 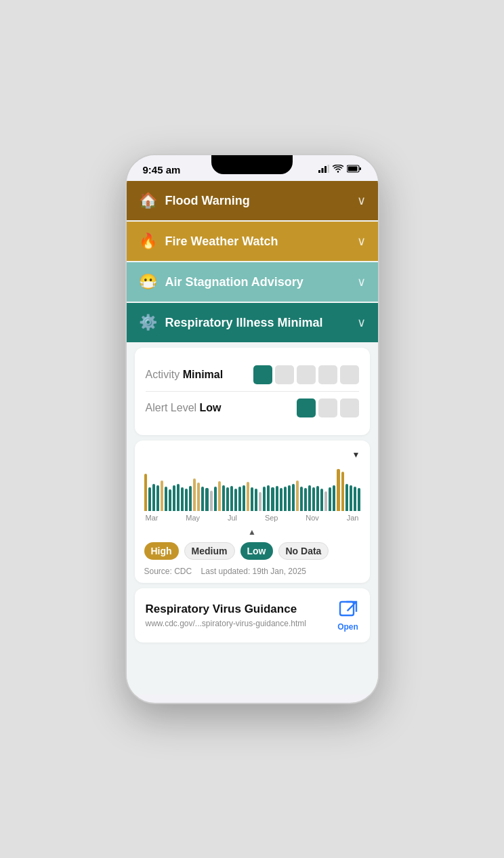 What do you see at coordinates (194, 201) in the screenshot?
I see `flood-banner-left: 🏠 Flood Warning` at bounding box center [194, 201].